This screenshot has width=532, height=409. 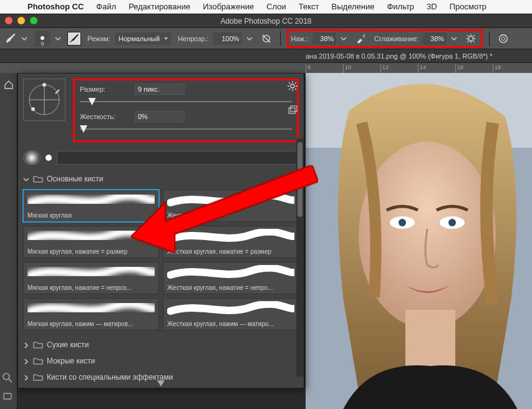 I want to click on pressure-opacity-icon, so click(x=266, y=39).